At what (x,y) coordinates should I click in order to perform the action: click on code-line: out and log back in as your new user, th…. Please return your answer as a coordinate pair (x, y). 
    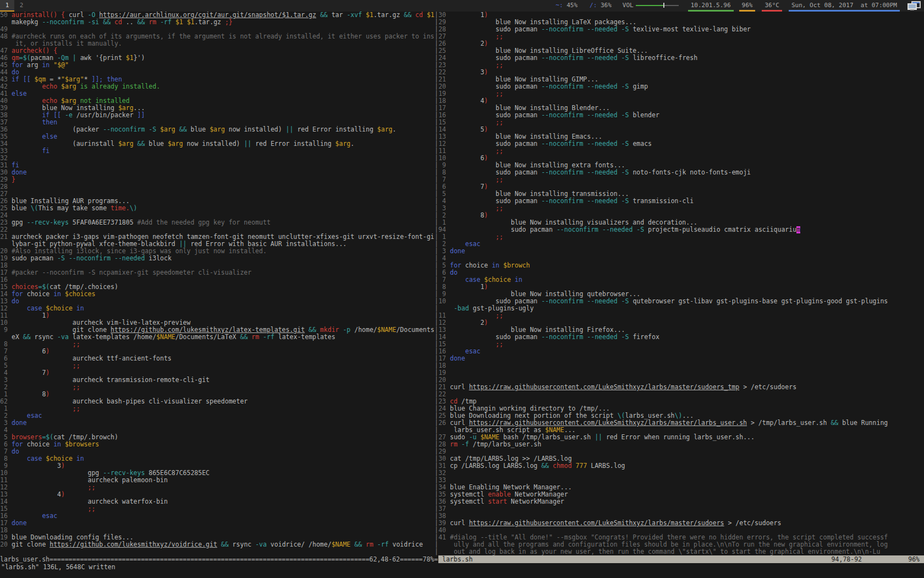
    Looking at the image, I should click on (681, 552).